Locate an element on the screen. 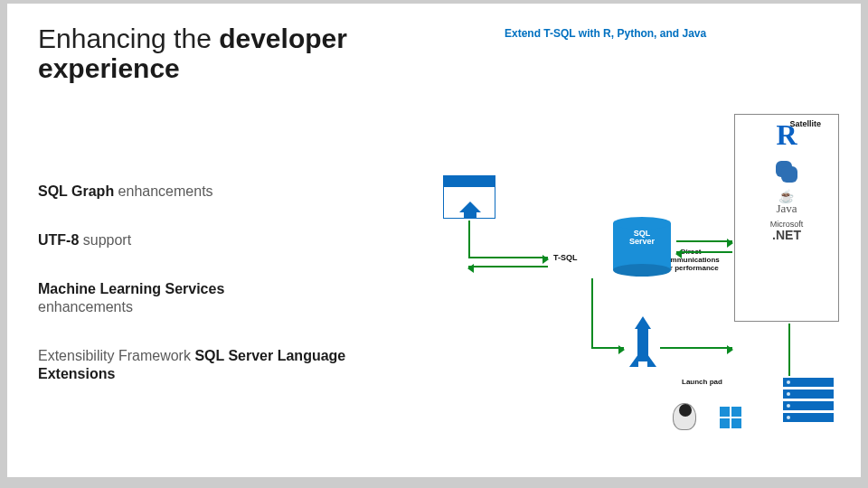 The width and height of the screenshot is (868, 488). diagram-subtitle: Extend T-SQL with R, Python, and Java is located at coordinates (606, 33).